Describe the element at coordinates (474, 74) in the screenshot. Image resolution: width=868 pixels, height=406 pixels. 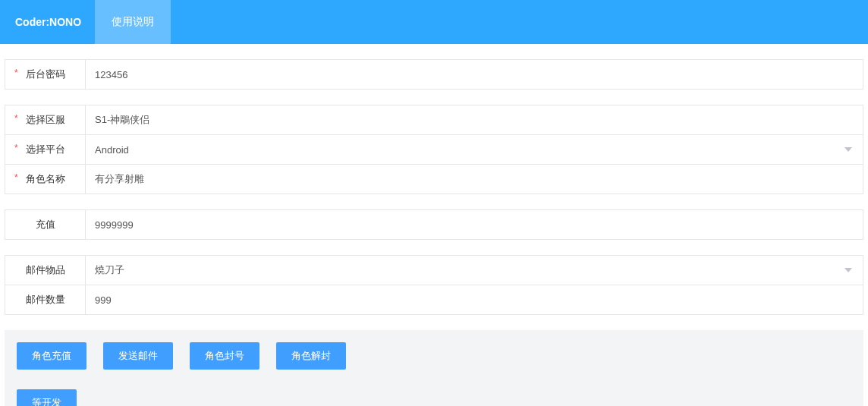
I see `input-password` at that location.